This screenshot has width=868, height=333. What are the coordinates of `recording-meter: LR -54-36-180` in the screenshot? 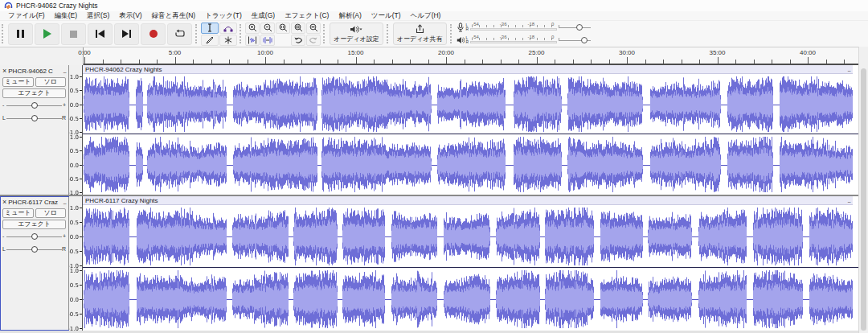 It's located at (524, 27).